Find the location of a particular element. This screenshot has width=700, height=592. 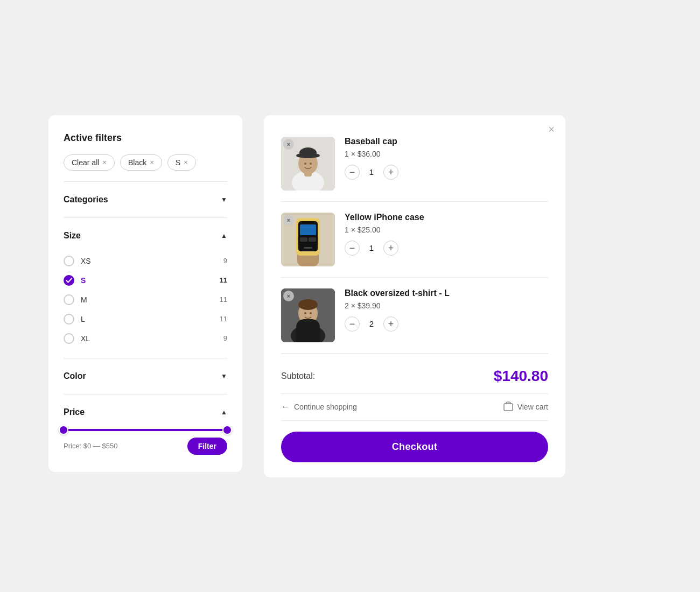

chip-size-s-x: × is located at coordinates (186, 163).